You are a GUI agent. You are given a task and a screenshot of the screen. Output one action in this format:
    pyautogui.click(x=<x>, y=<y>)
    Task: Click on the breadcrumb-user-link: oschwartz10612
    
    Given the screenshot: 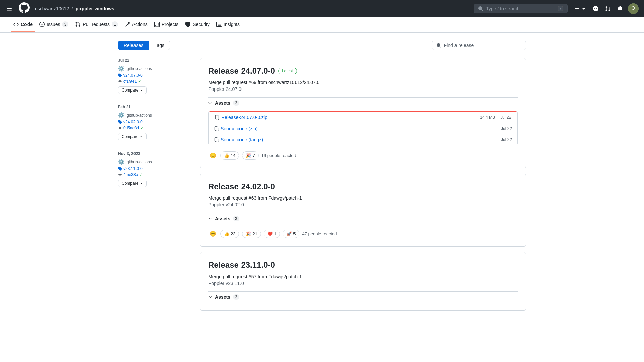 What is the action you would take?
    pyautogui.click(x=52, y=9)
    